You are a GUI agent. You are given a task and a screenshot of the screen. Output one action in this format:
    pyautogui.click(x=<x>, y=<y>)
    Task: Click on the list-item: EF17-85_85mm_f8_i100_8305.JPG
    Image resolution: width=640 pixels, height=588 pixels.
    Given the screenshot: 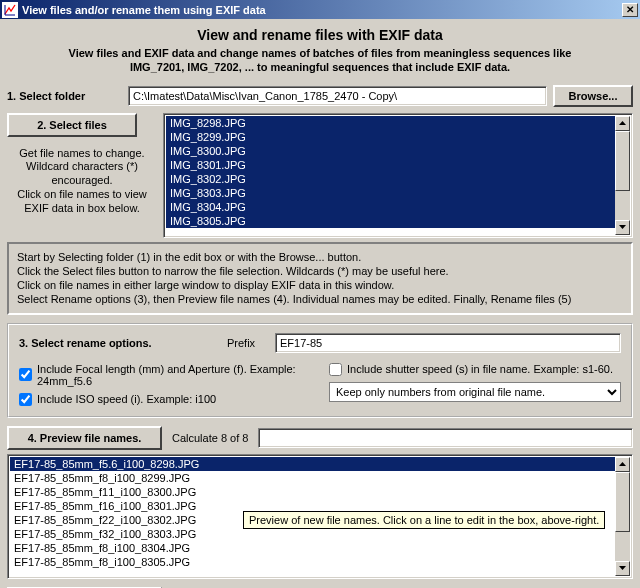 What is the action you would take?
    pyautogui.click(x=312, y=562)
    